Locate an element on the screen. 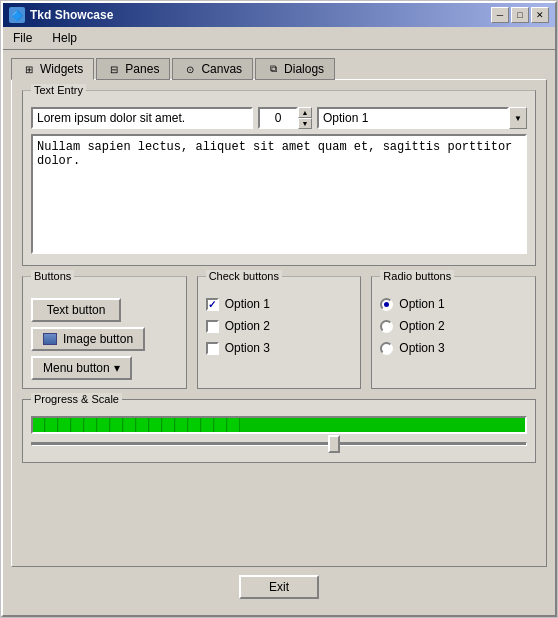 The height and width of the screenshot is (618, 558). menu-file: File is located at coordinates (22, 38).